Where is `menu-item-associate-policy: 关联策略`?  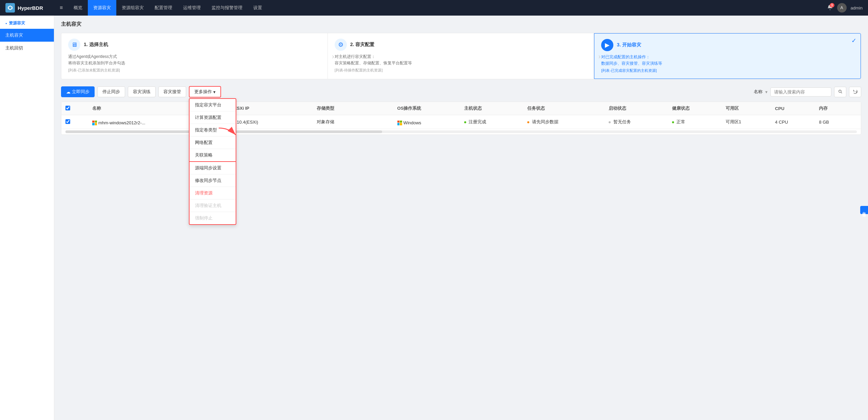 menu-item-associate-policy: 关联策略 is located at coordinates (213, 155).